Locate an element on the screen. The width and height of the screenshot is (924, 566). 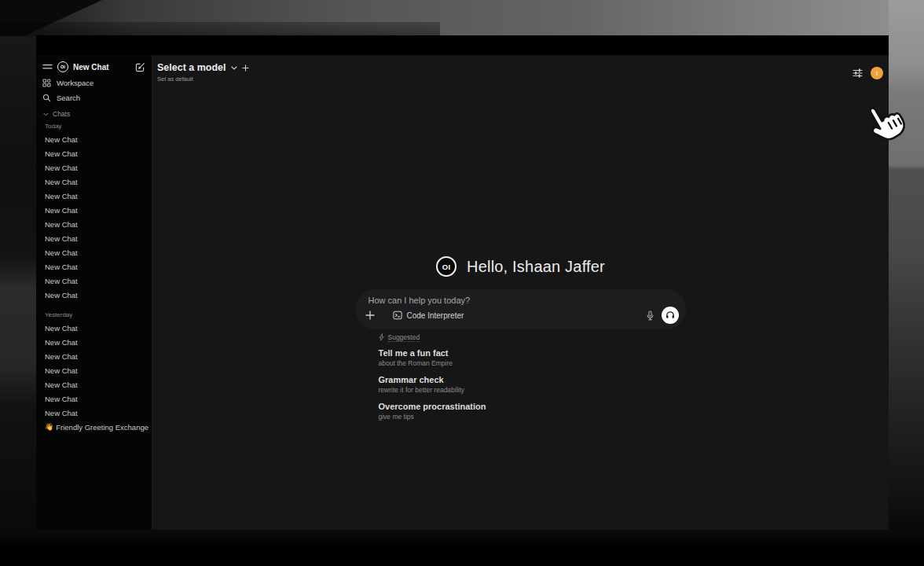
suggestion-list: Tell me a fun fact about the Roman Empir… is located at coordinates (533, 385).